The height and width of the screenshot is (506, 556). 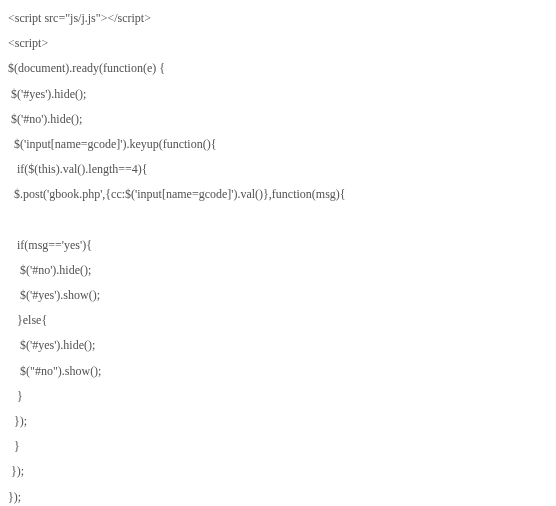 What do you see at coordinates (278, 320) in the screenshot?
I see `code-line: }else{` at bounding box center [278, 320].